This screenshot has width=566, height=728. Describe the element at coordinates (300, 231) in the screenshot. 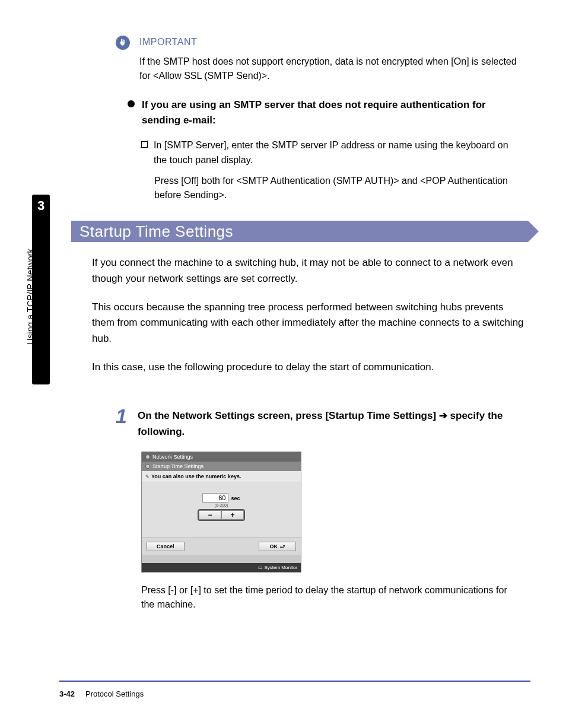

I see `section-header: Startup Time Settings` at that location.